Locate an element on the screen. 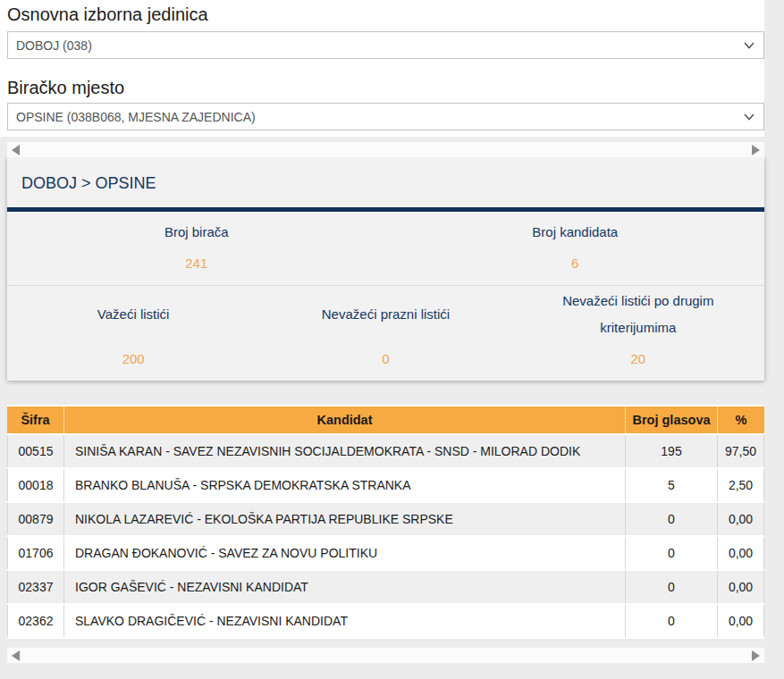 The width and height of the screenshot is (784, 679). column-header-percent: % is located at coordinates (741, 420).